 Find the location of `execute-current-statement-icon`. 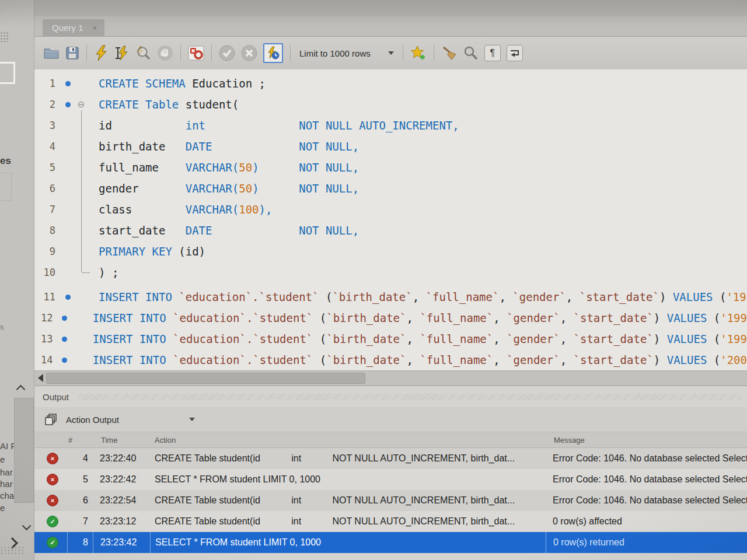

execute-current-statement-icon is located at coordinates (121, 53).